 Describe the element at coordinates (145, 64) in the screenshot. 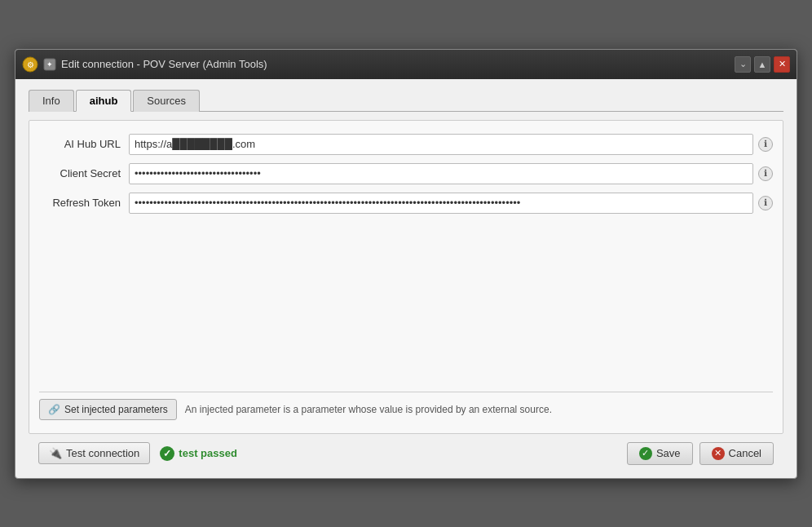

I see `titlebar-left: ⚙ ✦ Edit connection - POV Server (Admin …` at that location.